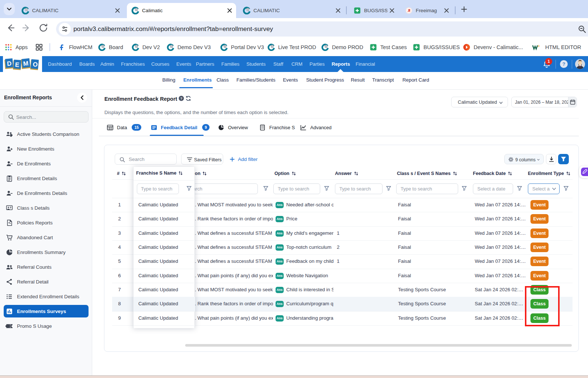 This screenshot has width=588, height=378. Describe the element at coordinates (26, 63) in the screenshot. I see `svg-text: M` at that location.